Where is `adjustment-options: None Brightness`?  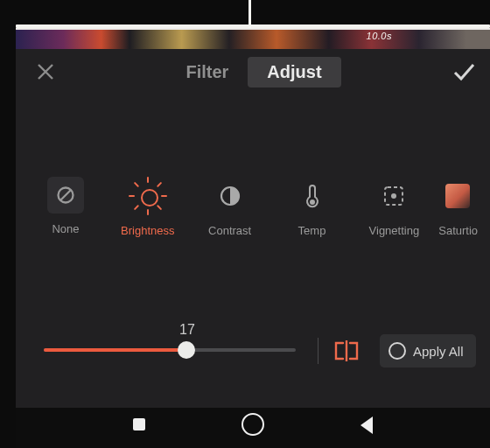
adjustment-options: None Brightness is located at coordinates (257, 206).